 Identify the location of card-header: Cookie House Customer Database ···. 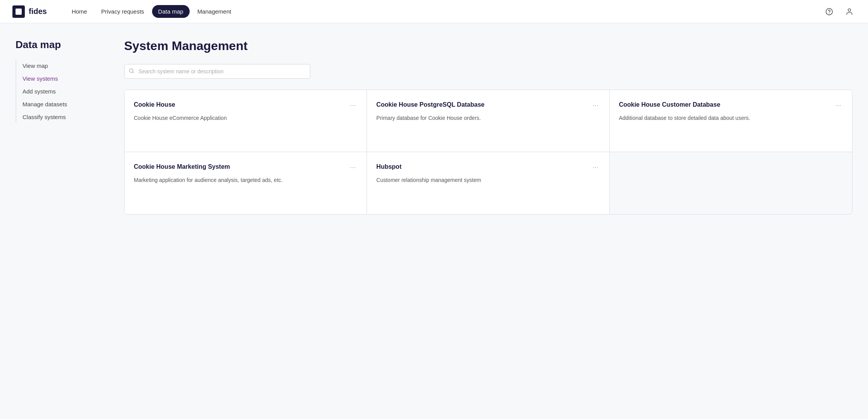
(731, 105).